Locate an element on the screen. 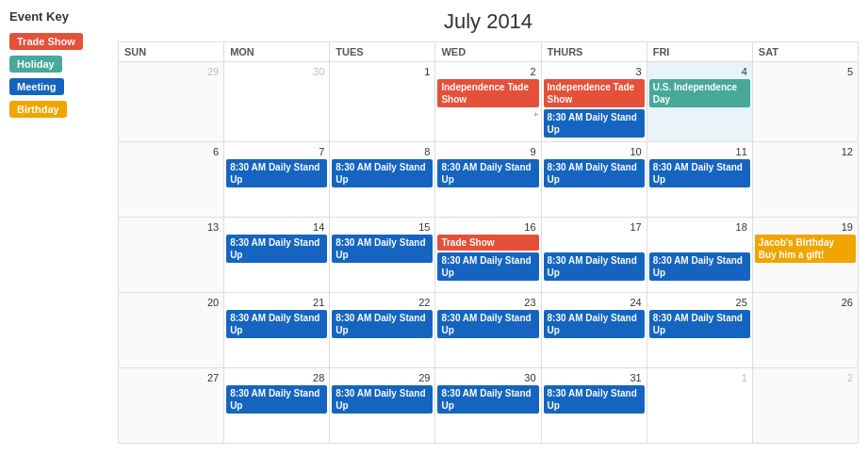 Image resolution: width=868 pixels, height=471 pixels. day-number: 6 is located at coordinates (172, 152).